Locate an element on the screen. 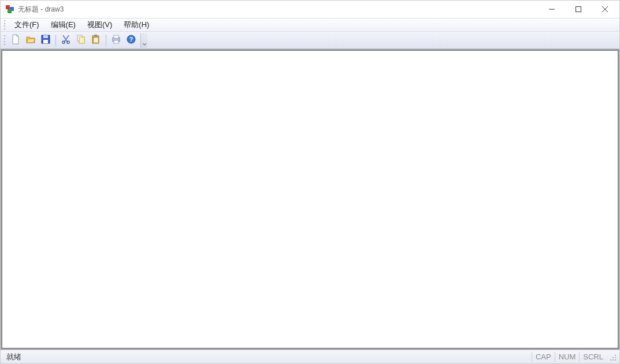 The width and height of the screenshot is (620, 364). copy-icon is located at coordinates (81, 40).